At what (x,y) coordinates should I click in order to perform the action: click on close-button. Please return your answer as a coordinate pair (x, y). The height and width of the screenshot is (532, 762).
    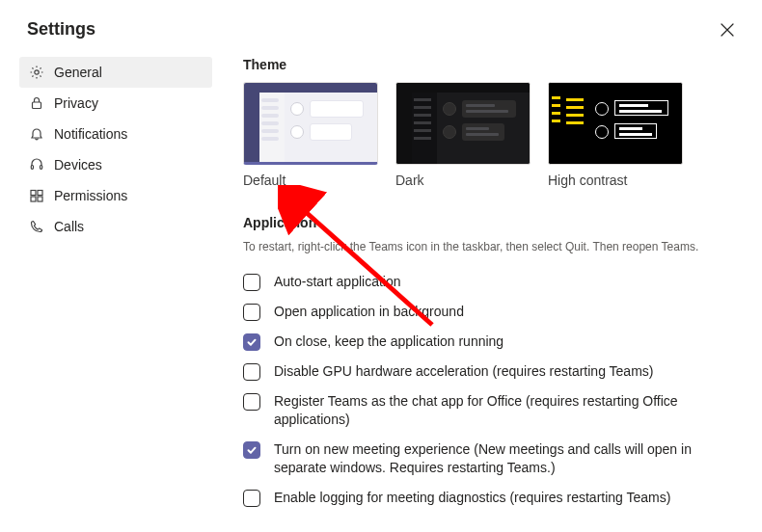
    Looking at the image, I should click on (727, 30).